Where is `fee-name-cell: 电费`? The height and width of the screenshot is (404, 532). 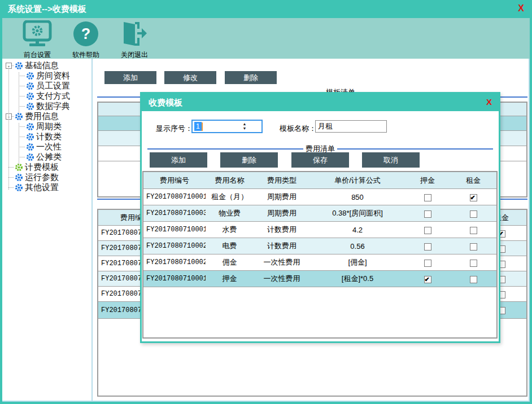 fee-name-cell: 电费 is located at coordinates (229, 246).